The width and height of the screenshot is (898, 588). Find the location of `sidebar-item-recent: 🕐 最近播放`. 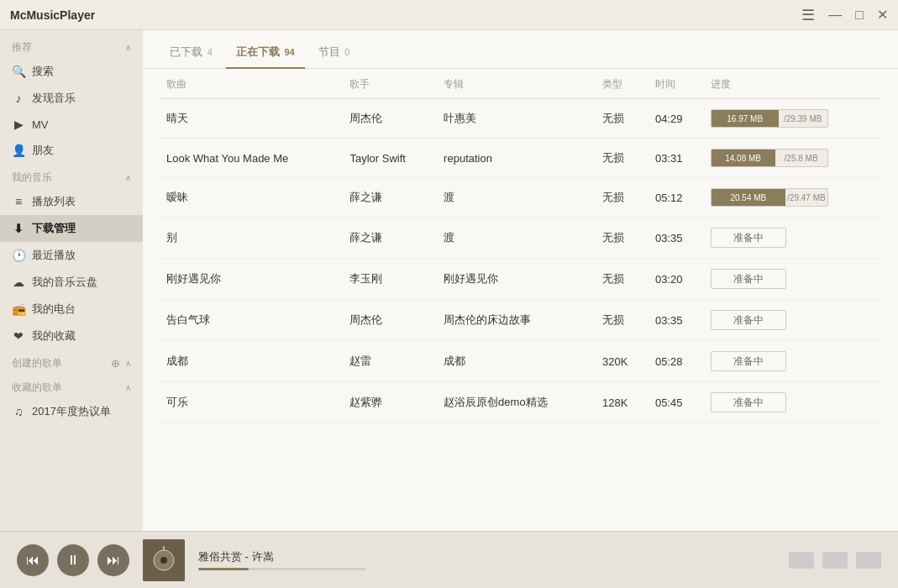

sidebar-item-recent: 🕐 最近播放 is located at coordinates (71, 255).